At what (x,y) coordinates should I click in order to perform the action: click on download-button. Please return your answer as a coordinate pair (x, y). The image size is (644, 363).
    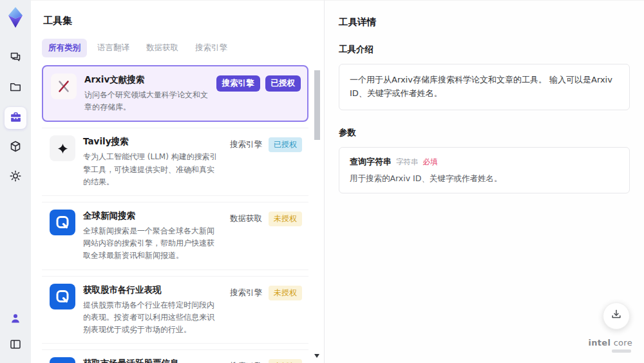
    Looking at the image, I should click on (616, 316).